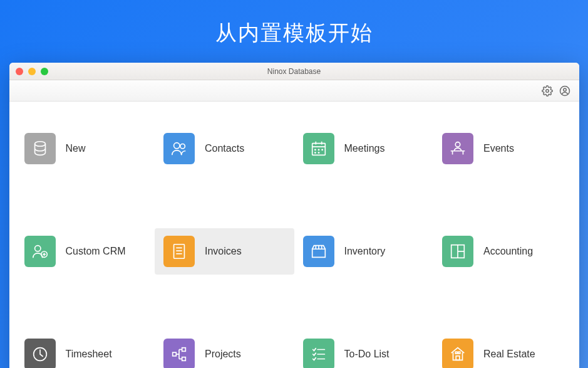  What do you see at coordinates (223, 354) in the screenshot?
I see `template-label: Projects` at bounding box center [223, 354].